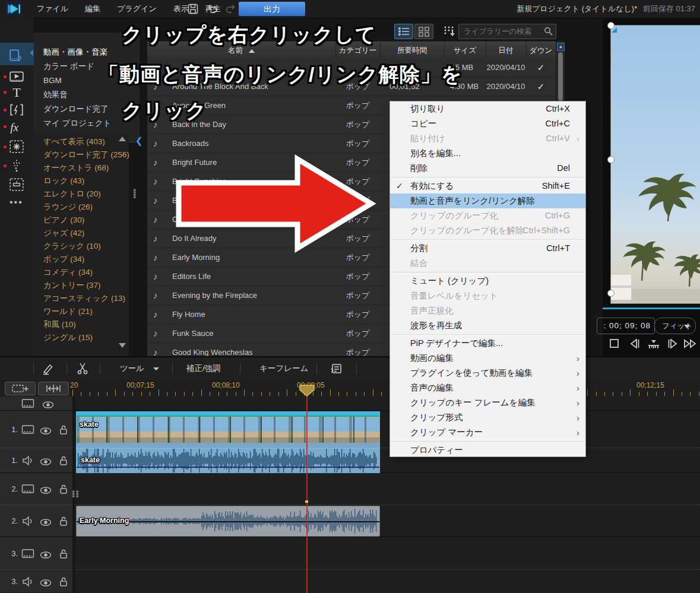 The width and height of the screenshot is (700, 593). What do you see at coordinates (449, 31) in the screenshot?
I see `import-media-icon` at bounding box center [449, 31].